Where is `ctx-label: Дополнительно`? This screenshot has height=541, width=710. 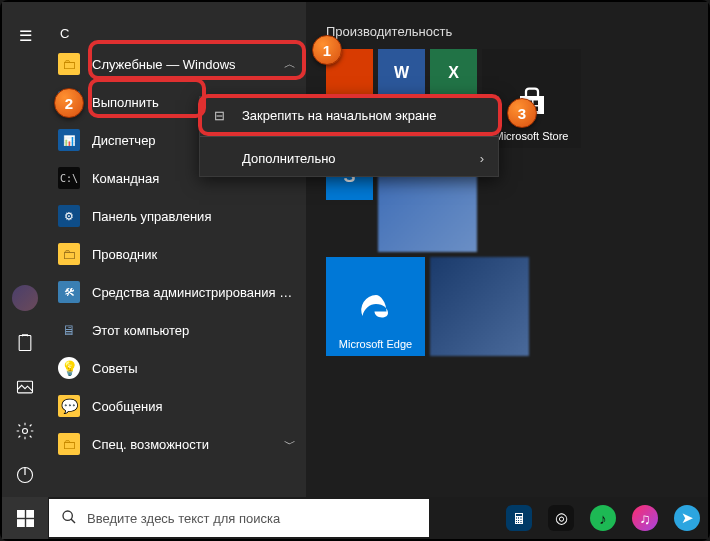
ctx-label: Дополнительно is located at coordinates (289, 158).